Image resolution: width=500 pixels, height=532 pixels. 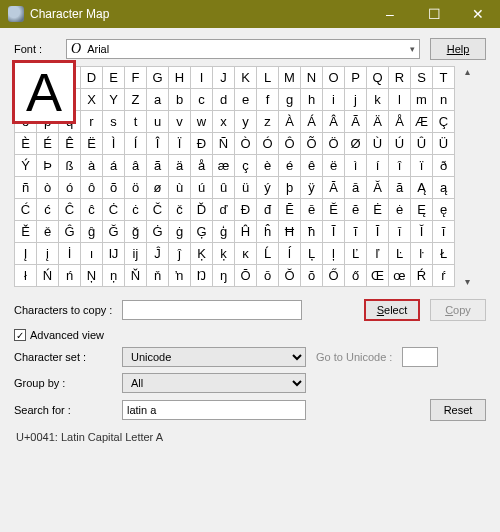 What do you see at coordinates (246, 232) in the screenshot?
I see `char-cell: Ĥ` at bounding box center [246, 232].